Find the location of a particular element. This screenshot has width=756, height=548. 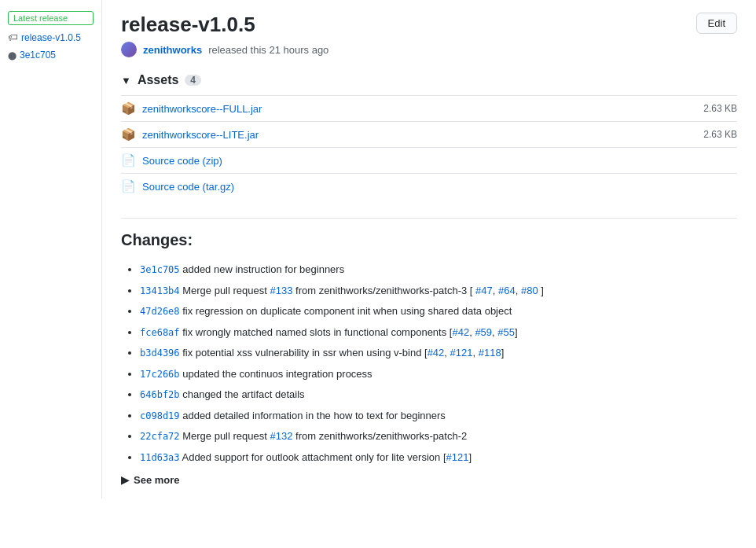

latest-release-badge: Latest release is located at coordinates (50, 18).